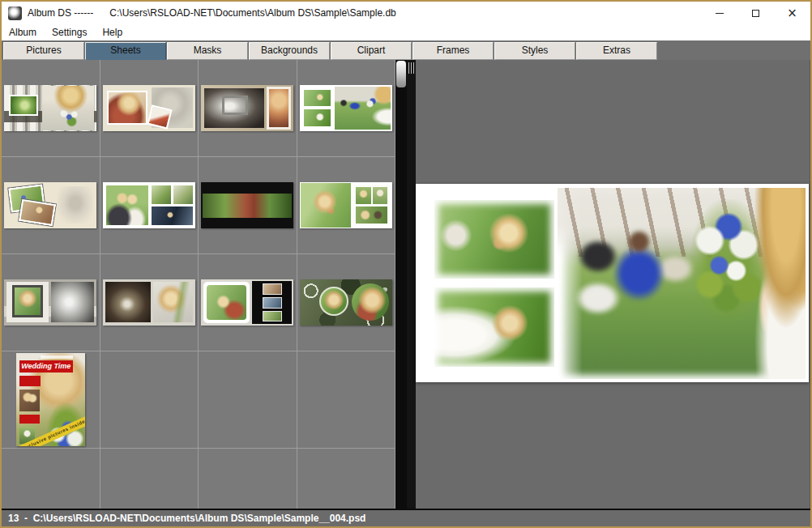 This screenshot has height=528, width=812. I want to click on status-text: 13 - C:\Users\RSLOAD-NET\Documents\Album…, so click(186, 518).